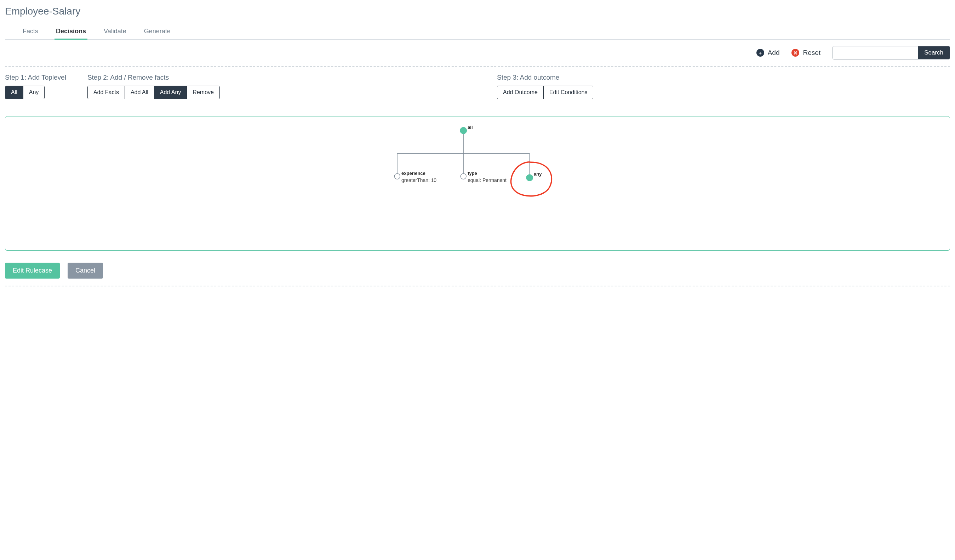 The image size is (955, 560). Describe the element at coordinates (812, 53) in the screenshot. I see `reset-label: Reset` at that location.